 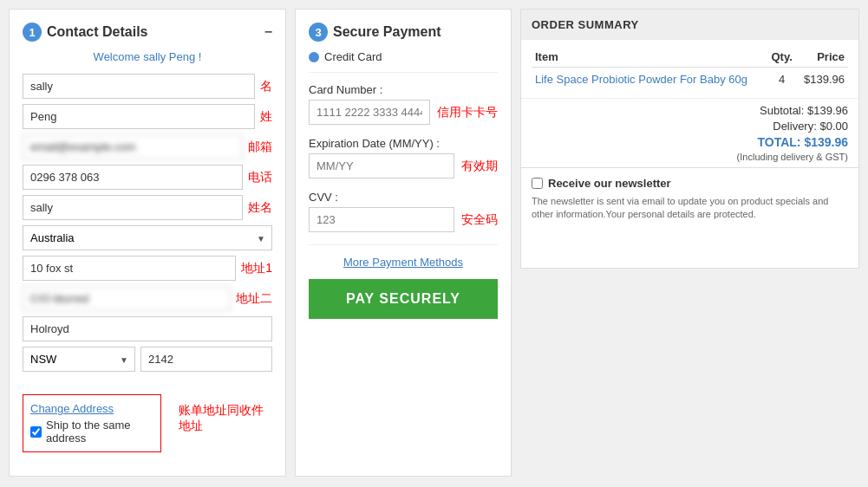 I want to click on card-number-label: Card Number :, so click(x=403, y=90).